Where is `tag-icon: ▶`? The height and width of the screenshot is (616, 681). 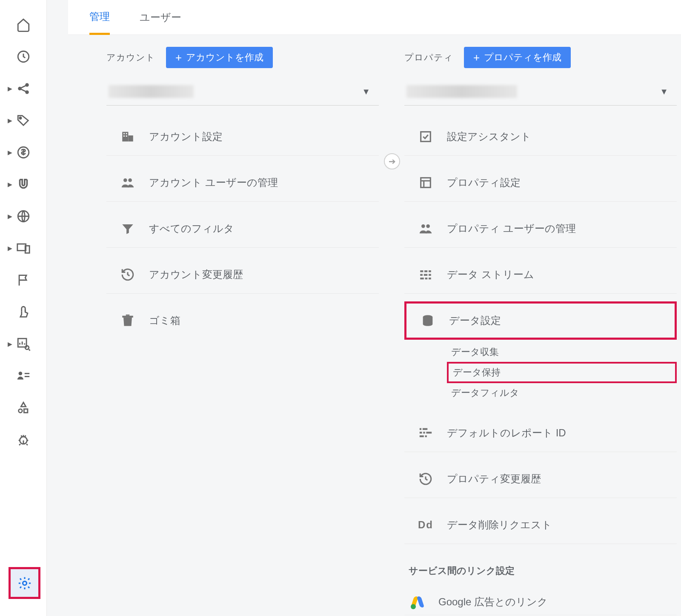
tag-icon: ▶ is located at coordinates (23, 120).